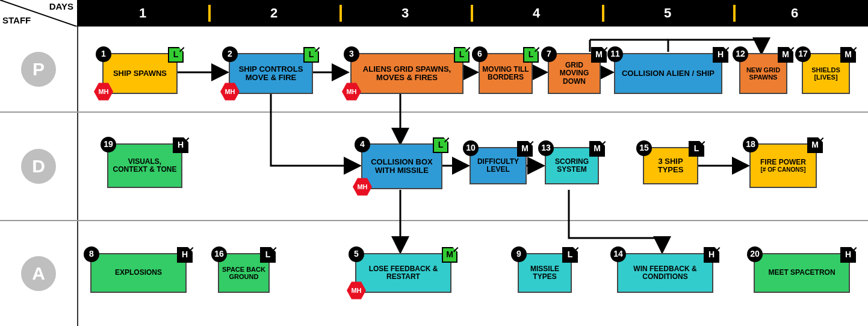 This screenshot has height=326, width=868. Describe the element at coordinates (402, 166) in the screenshot. I see `card-title: COLLISION BOX WITH MISSILE` at that location.